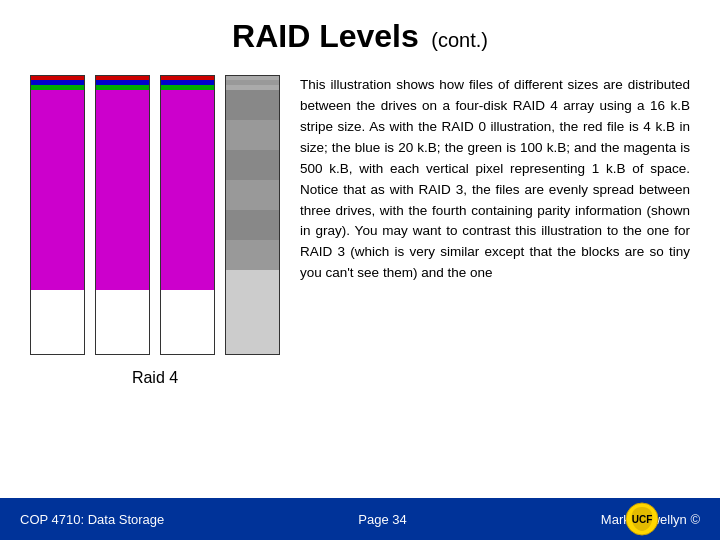  What do you see at coordinates (460, 40) in the screenshot?
I see `title-sub: (cont.)` at bounding box center [460, 40].